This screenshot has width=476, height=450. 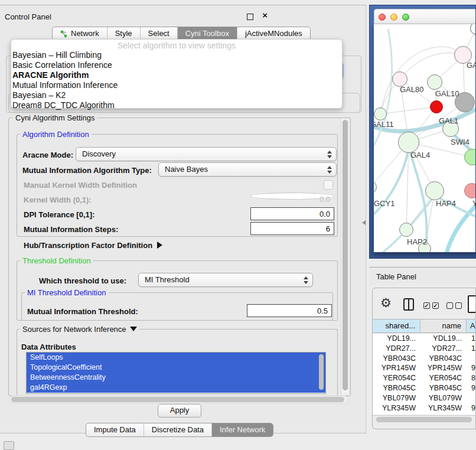 I want to click on hub-definition-toggle: Hub/Transcription Factor Definition, so click(x=93, y=246).